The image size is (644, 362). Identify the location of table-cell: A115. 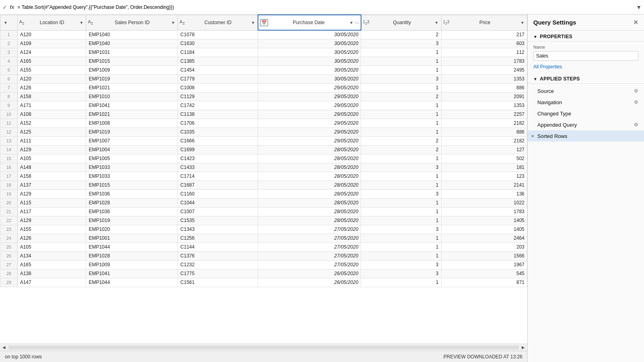
(52, 203).